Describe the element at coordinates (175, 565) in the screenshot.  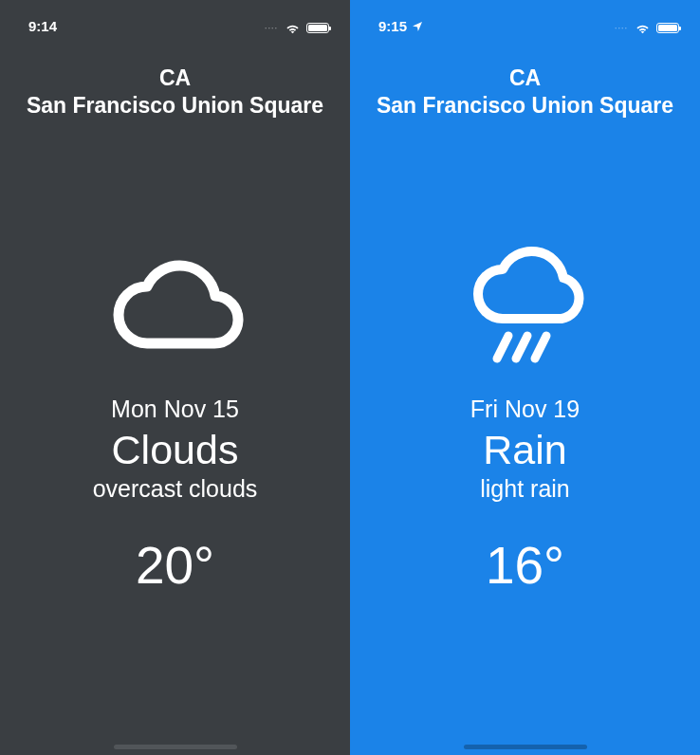
I see `weather-temperature: 20°` at that location.